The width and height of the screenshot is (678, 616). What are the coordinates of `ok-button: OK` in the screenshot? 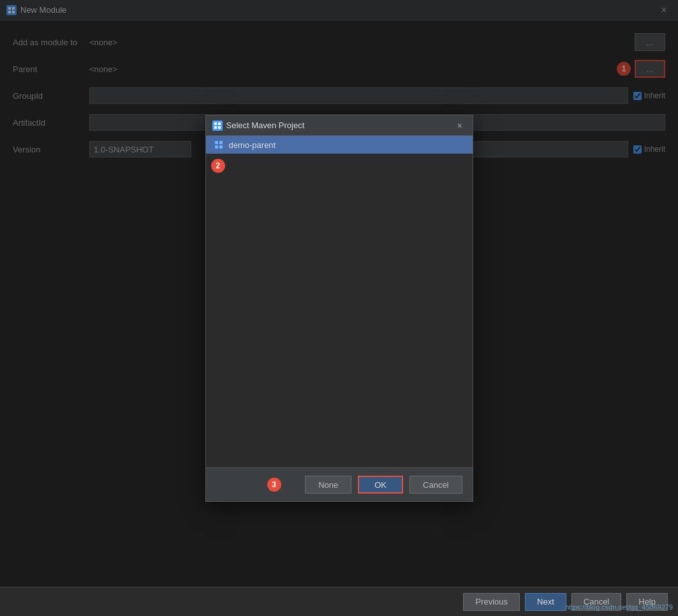 It's located at (380, 485).